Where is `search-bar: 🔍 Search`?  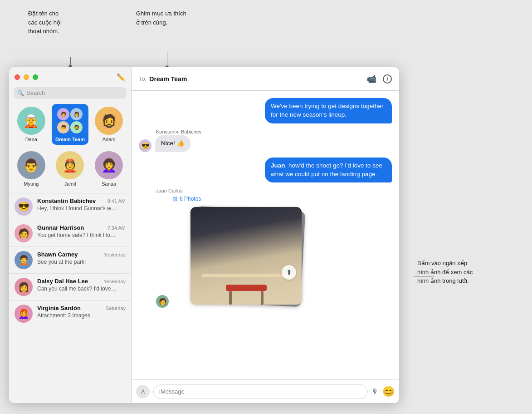 search-bar: 🔍 Search is located at coordinates (70, 93).